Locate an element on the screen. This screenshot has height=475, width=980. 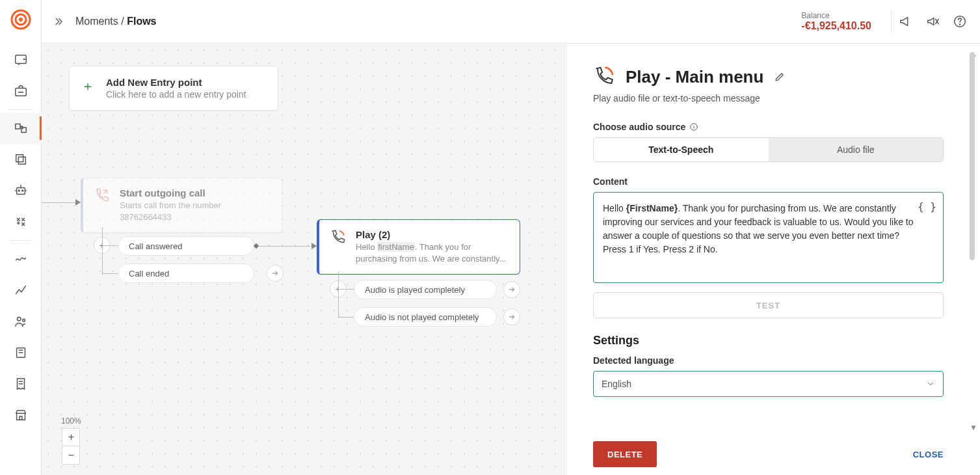
balance-value: -€1,925,410.50 is located at coordinates (836, 26).